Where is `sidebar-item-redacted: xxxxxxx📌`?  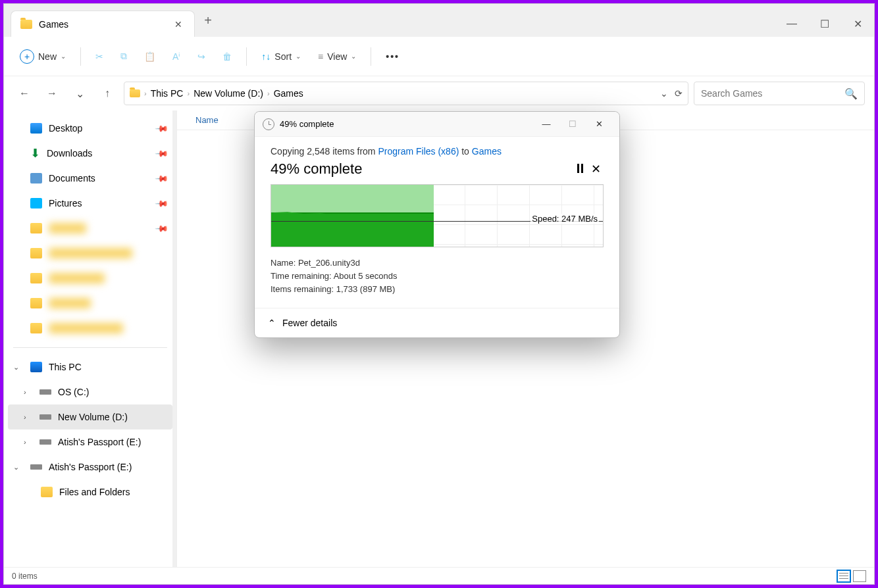 sidebar-item-redacted: xxxxxxx📌 is located at coordinates (90, 228).